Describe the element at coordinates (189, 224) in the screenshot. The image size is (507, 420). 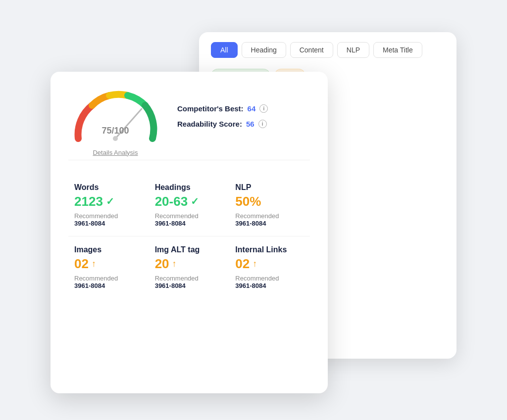
I see `stat-headings-rec-val: 3961-8084` at that location.